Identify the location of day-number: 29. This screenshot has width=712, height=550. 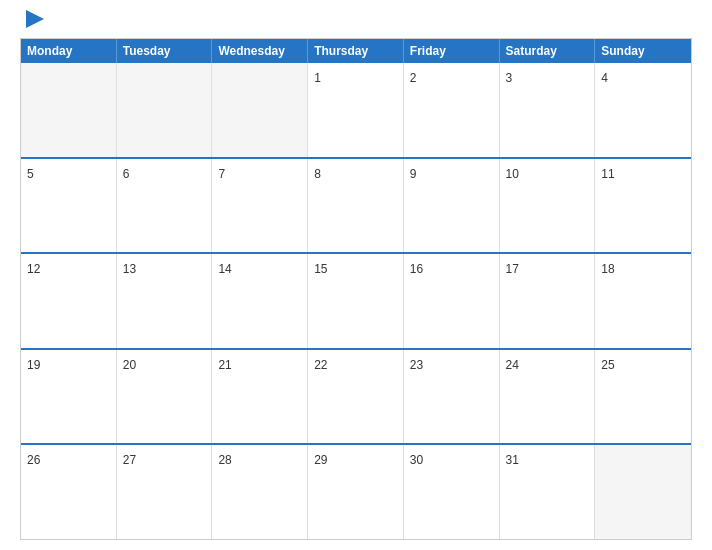
(320, 460).